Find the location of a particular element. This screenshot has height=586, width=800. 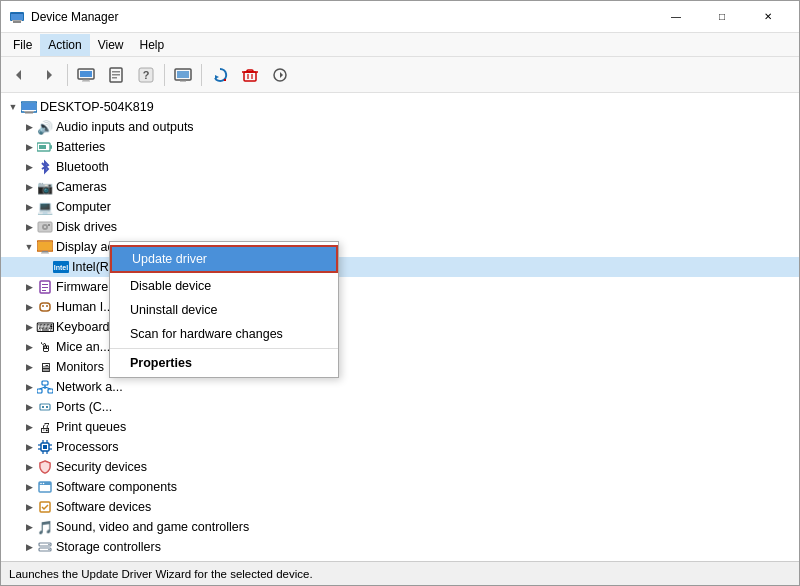

keyboard-label: Keyboards is located at coordinates (86, 327).